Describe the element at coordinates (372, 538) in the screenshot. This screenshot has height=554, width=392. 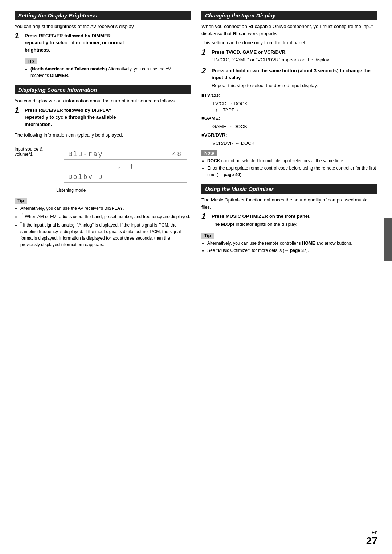
I see `page-footer: En 27` at that location.